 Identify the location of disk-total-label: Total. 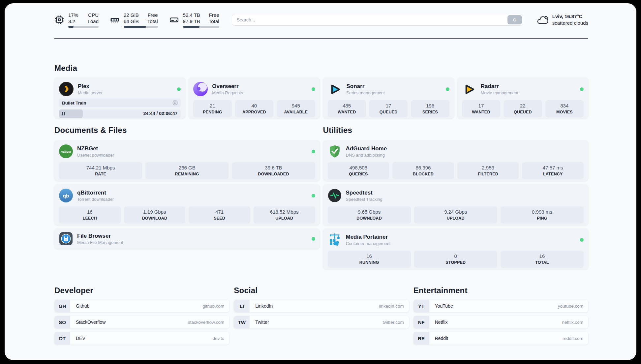
(214, 21).